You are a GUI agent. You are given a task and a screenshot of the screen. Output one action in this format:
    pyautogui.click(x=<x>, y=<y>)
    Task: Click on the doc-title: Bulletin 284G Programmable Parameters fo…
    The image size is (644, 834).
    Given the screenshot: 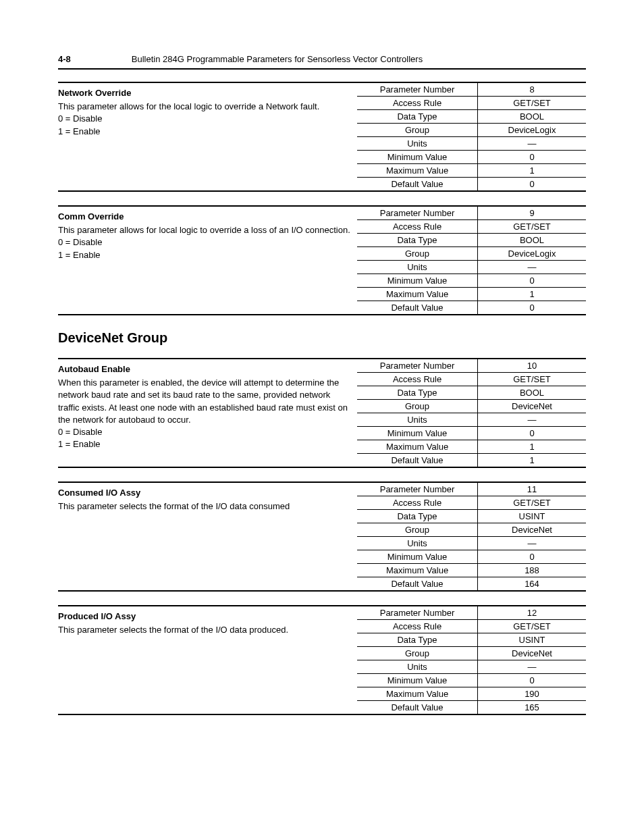 What is the action you would take?
    pyautogui.click(x=277, y=59)
    